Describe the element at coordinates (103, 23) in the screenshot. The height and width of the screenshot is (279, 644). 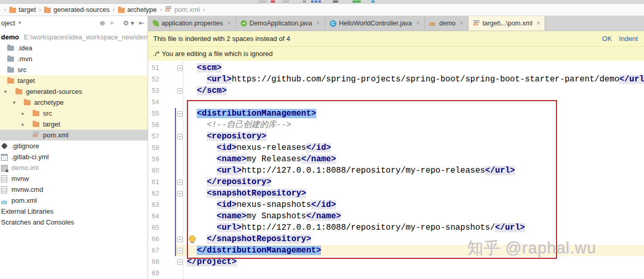
I see `locate-icon: ⊕` at that location.